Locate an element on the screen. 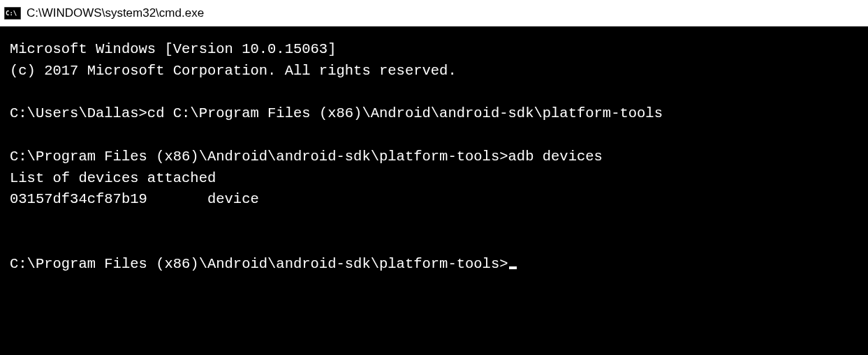 The image size is (868, 355). prompt-1: C:\Users\Dallas> is located at coordinates (78, 113).